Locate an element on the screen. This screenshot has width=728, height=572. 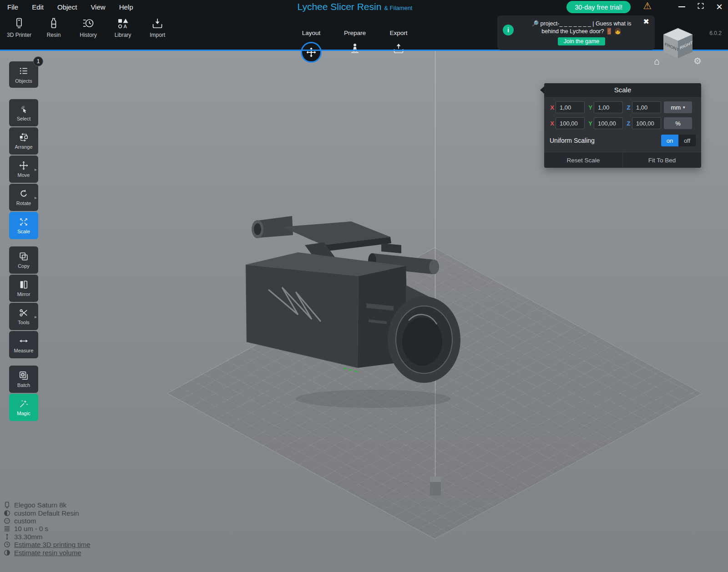
notification-close-icon: ✖ is located at coordinates (646, 22).